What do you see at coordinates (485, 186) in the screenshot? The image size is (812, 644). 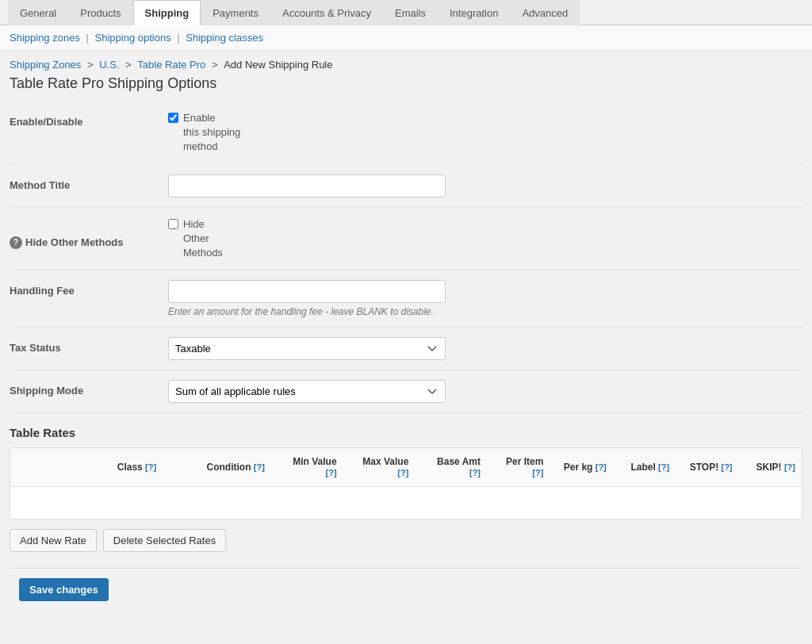 I see `field-method-title` at bounding box center [485, 186].